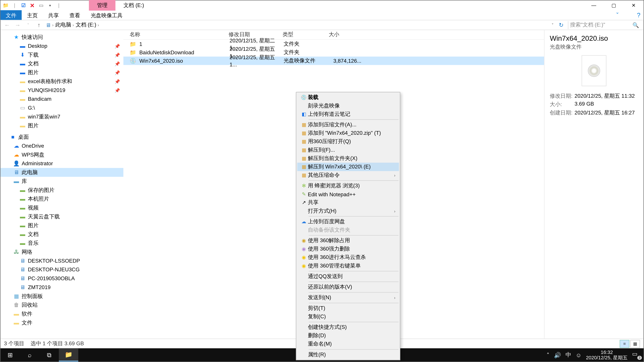  What do you see at coordinates (348, 133) in the screenshot?
I see `cm-add-zip: ▦添加到 "Win7x64_2020.zip" (T)` at bounding box center [348, 133].